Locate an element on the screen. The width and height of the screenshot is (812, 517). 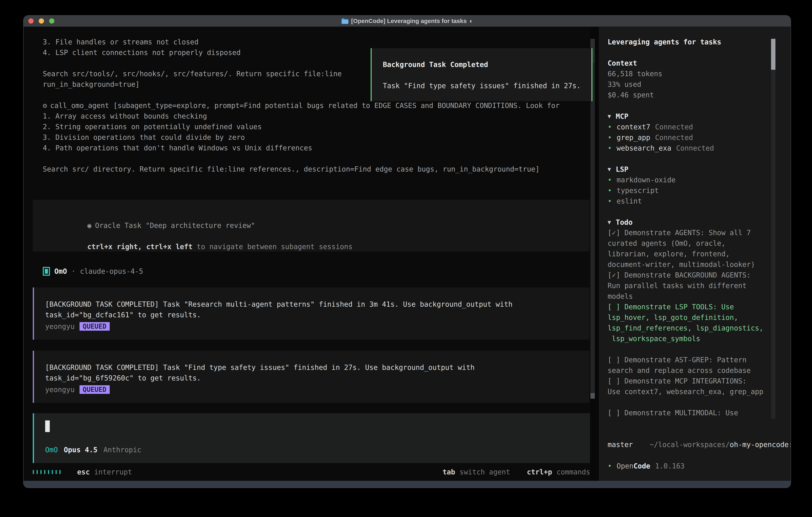
agent-model: claude-opus-4-5 is located at coordinates (111, 271).